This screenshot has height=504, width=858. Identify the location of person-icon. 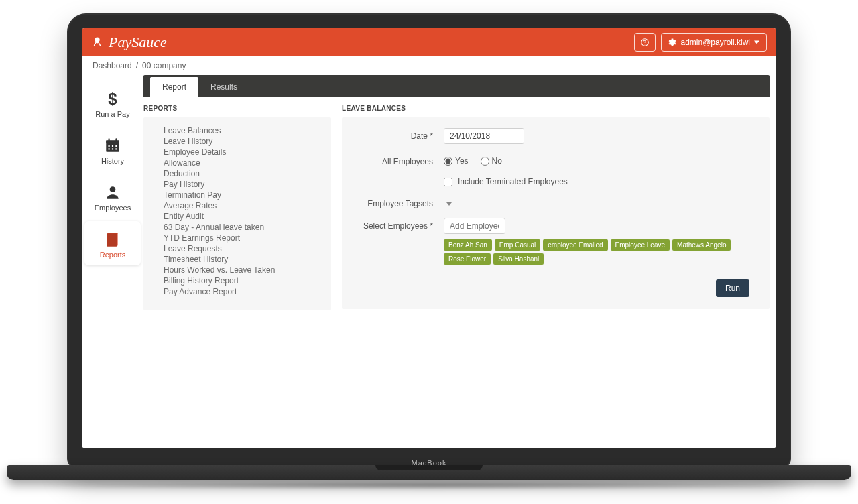
(113, 192).